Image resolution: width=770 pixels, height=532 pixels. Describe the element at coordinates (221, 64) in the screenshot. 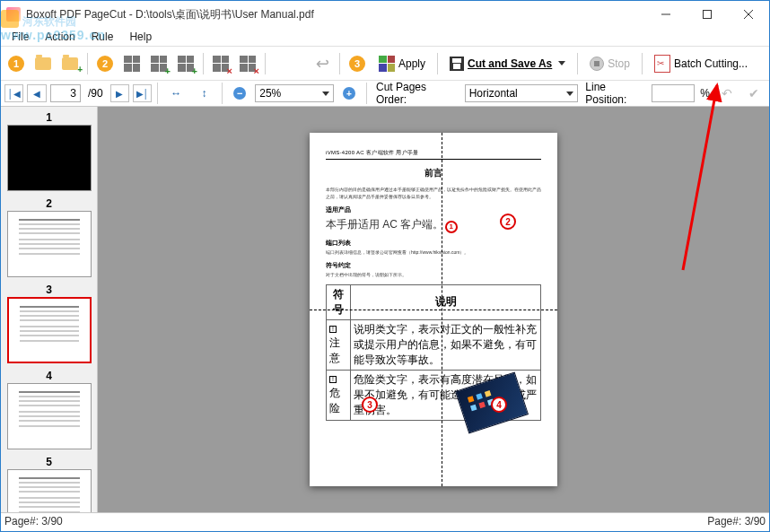

I see `grid-remove-button` at that location.